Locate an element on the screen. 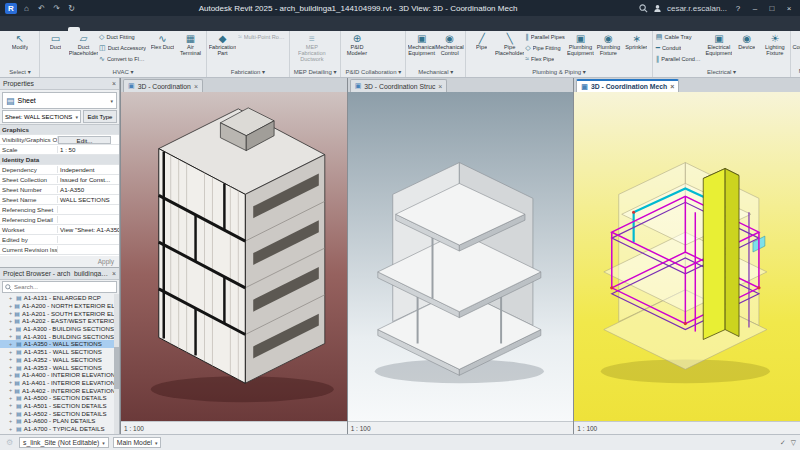 The width and height of the screenshot is (800, 450). browser-sheet-item: + ▤ A1-A400 - INTERIOR ELEVATIONS is located at coordinates (57, 375).